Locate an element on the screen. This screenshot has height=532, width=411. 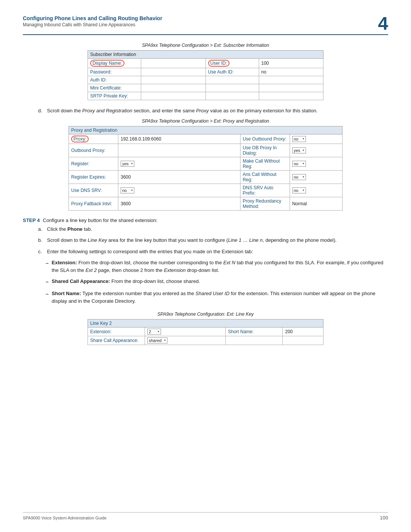
ans-call-without-reg-value: no is located at coordinates (316, 177).